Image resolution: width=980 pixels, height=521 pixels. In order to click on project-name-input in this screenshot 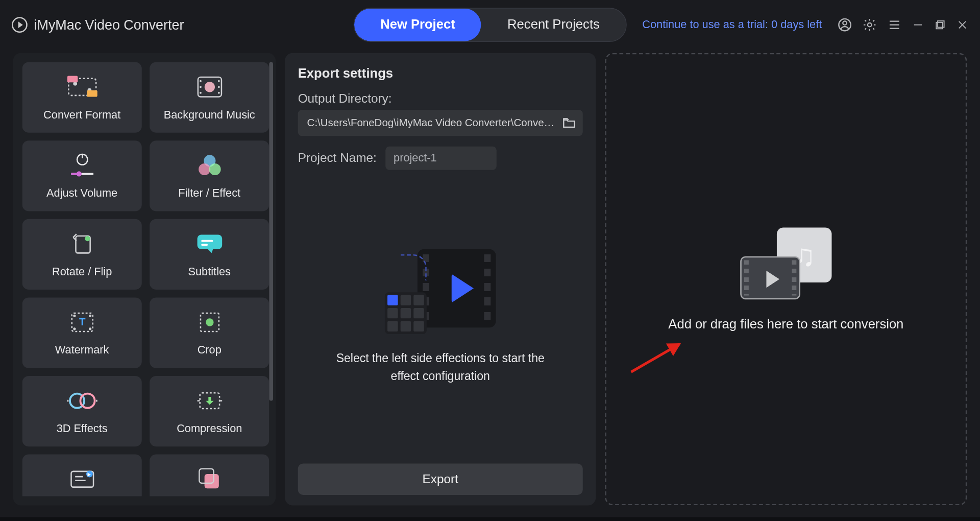, I will do `click(442, 158)`.